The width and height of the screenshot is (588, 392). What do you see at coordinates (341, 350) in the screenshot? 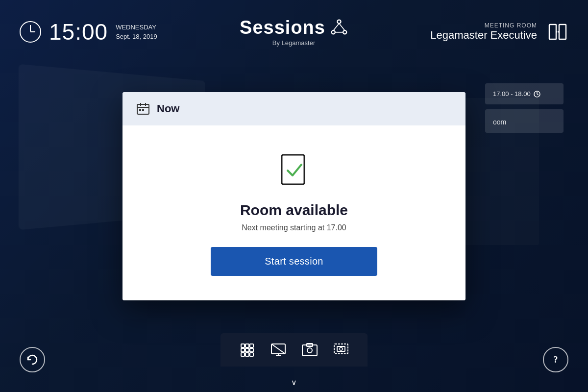
I see `framed-screenshot-icon` at bounding box center [341, 350].